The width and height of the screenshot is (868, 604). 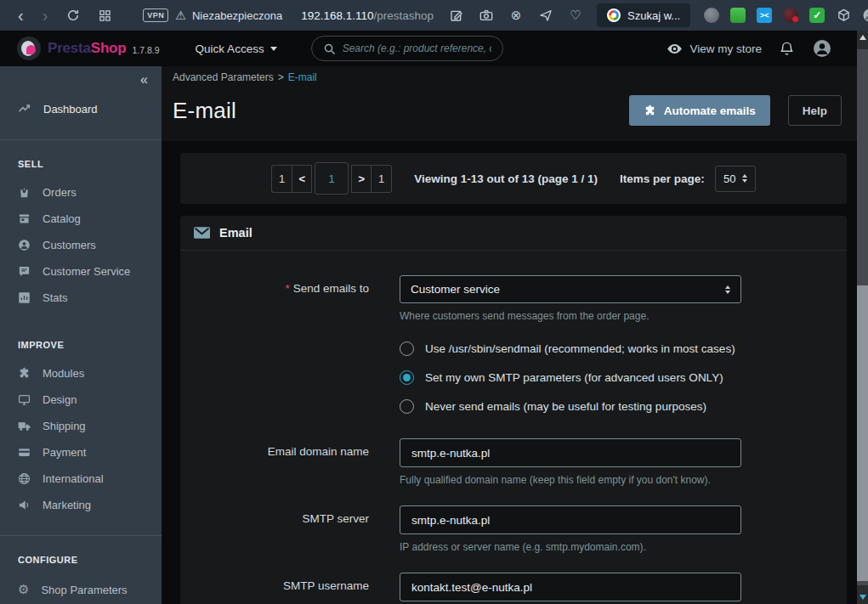 What do you see at coordinates (843, 15) in the screenshot?
I see `extension-cube-icon` at bounding box center [843, 15].